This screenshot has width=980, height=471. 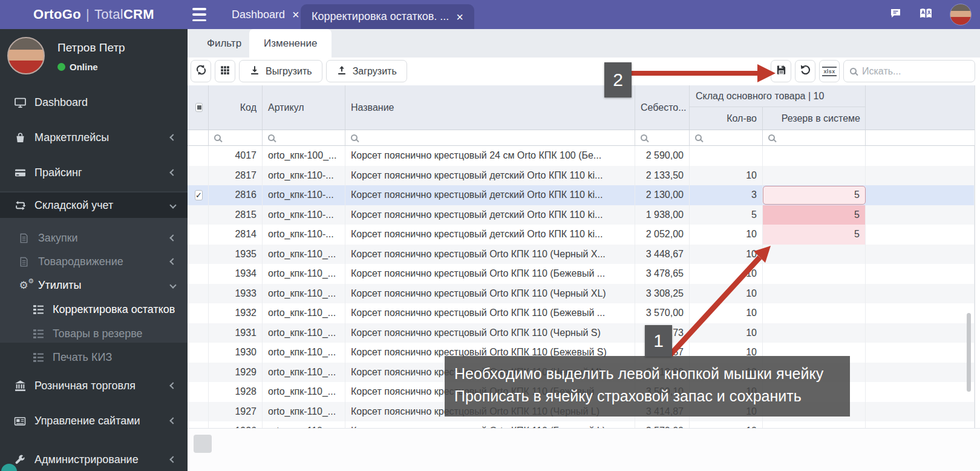 What do you see at coordinates (814, 138) in the screenshot?
I see `filter-reserve` at bounding box center [814, 138].